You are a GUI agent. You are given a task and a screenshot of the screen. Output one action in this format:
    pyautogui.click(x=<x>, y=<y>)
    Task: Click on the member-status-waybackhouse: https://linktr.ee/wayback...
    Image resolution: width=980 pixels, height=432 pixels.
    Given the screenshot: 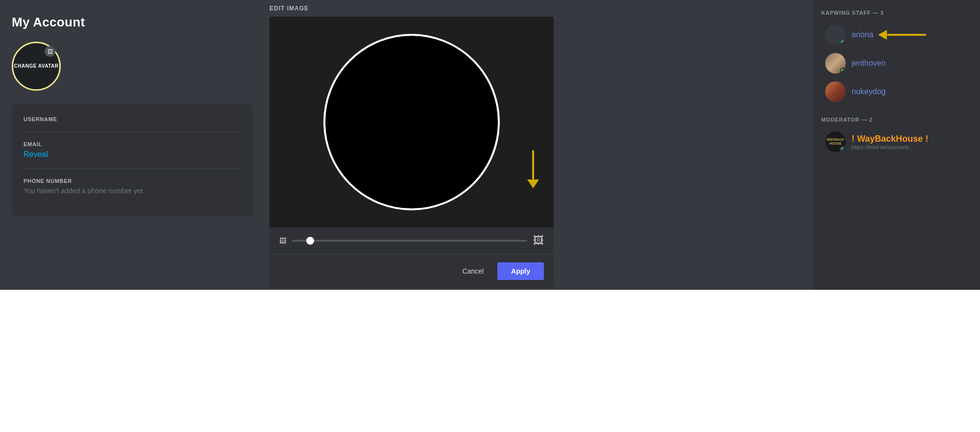 What is the action you would take?
    pyautogui.click(x=890, y=147)
    